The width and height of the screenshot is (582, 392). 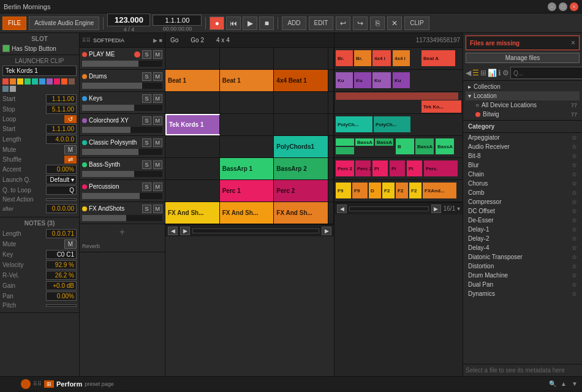 What do you see at coordinates (439, 58) in the screenshot?
I see `arr-clip-play-me-5: Beat A` at bounding box center [439, 58].